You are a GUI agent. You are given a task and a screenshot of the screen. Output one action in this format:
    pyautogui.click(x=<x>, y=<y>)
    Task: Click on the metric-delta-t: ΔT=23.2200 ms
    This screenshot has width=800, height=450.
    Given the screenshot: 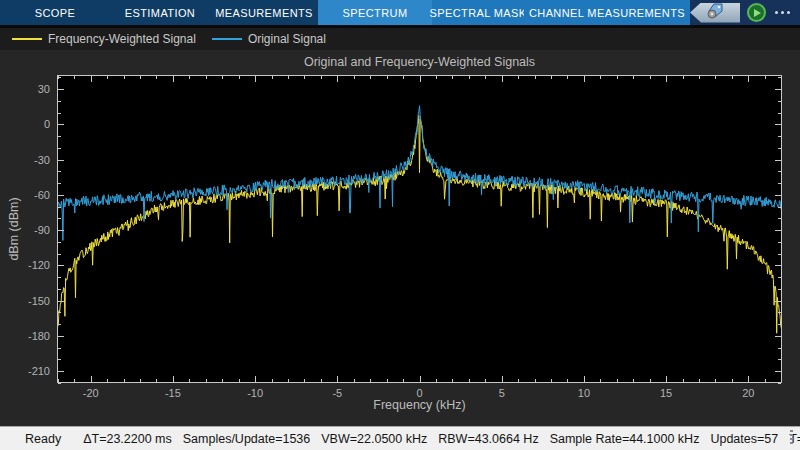 What is the action you would take?
    pyautogui.click(x=128, y=439)
    